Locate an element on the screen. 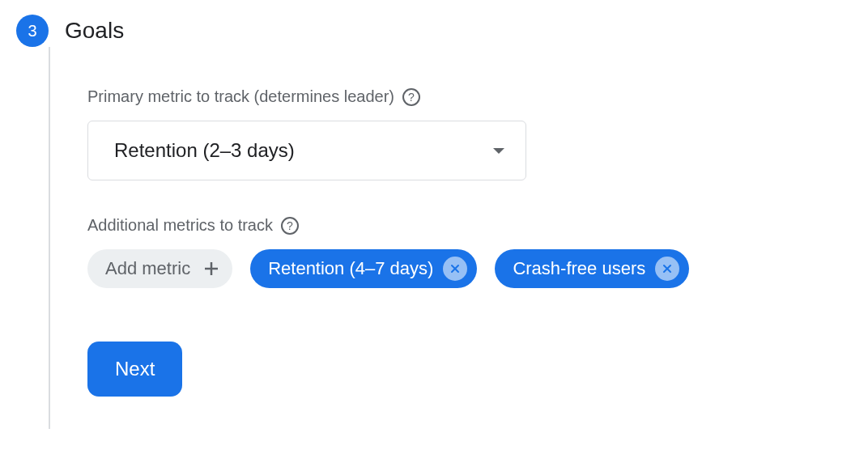  primary-metric-select: Retention (2–3 days) is located at coordinates (307, 151).